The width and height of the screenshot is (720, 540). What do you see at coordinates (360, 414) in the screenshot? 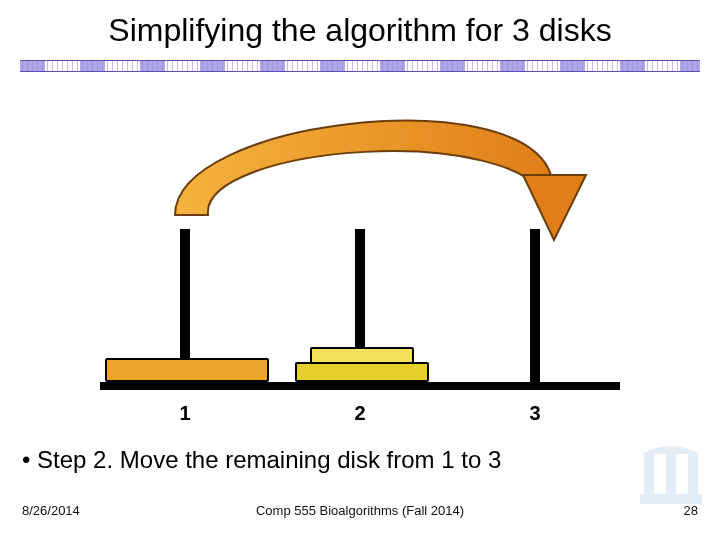
I see `peg-label-2: 2` at bounding box center [360, 414].